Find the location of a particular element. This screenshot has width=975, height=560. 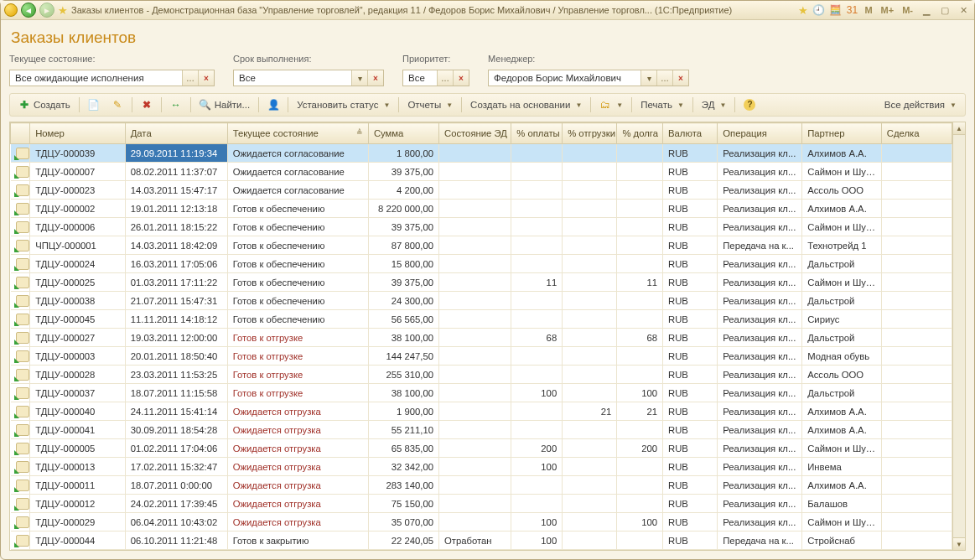

col-status-header: Текущее состояние≜ is located at coordinates (298, 134).